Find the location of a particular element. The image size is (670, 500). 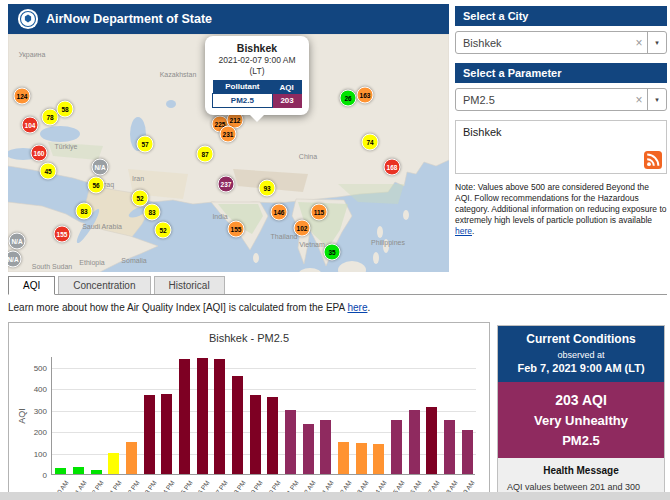

parameter-select: PM2.5 × ▾ is located at coordinates (561, 100).